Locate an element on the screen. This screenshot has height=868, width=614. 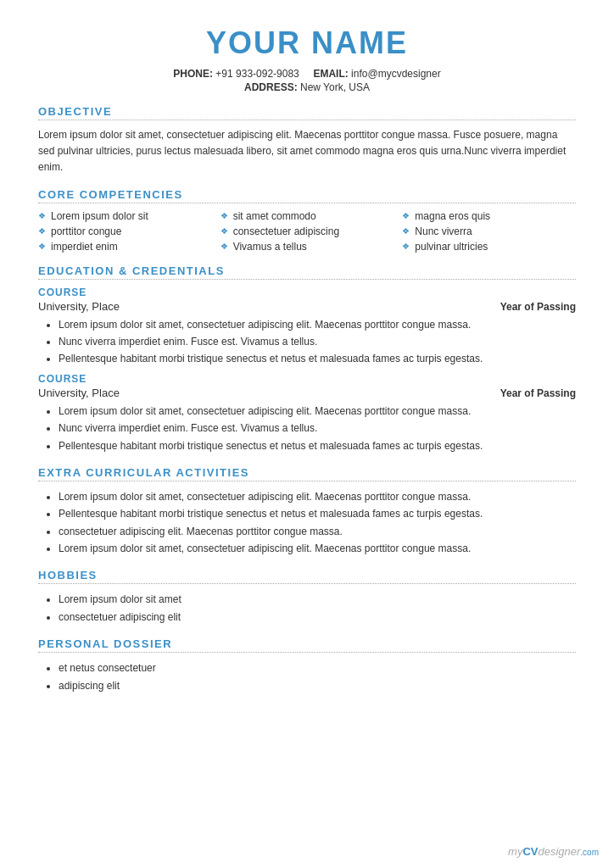
education-bullets-1: Lorem ipsum dolor sit amet, consectetuer… is located at coordinates (307, 342).